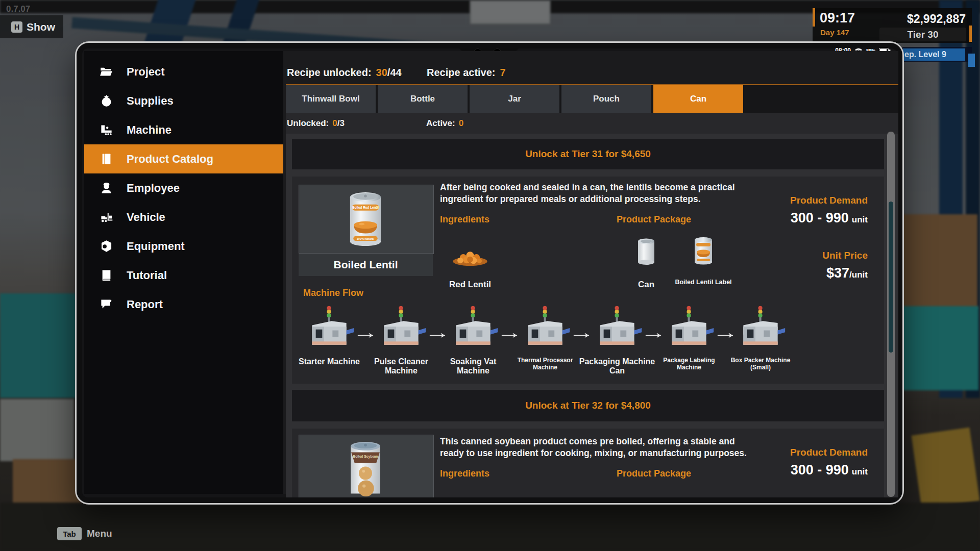 This screenshot has width=980, height=551. Describe the element at coordinates (184, 188) in the screenshot. I see `sidebar-item-employee: Employee` at that location.